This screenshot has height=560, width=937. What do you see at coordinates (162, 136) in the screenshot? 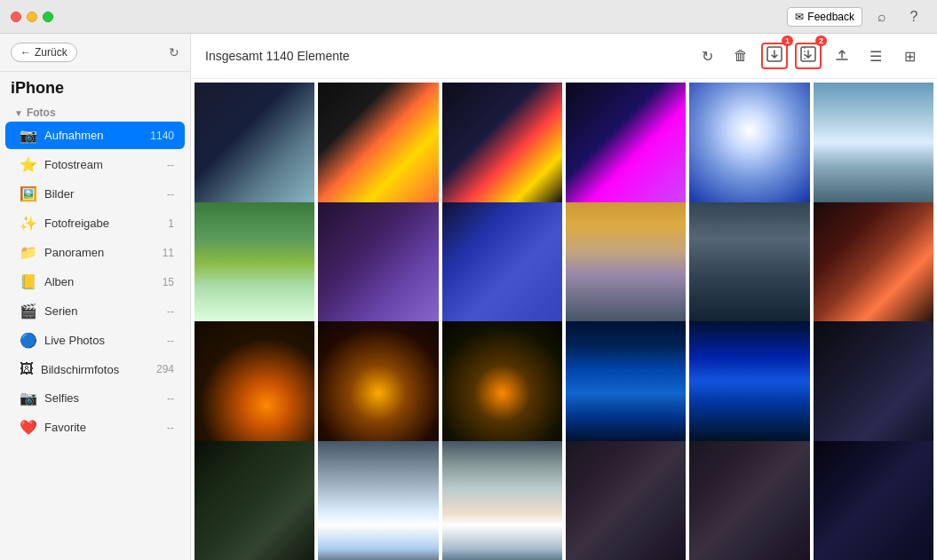
I see `aufnahmen-count: 1140` at bounding box center [162, 136].